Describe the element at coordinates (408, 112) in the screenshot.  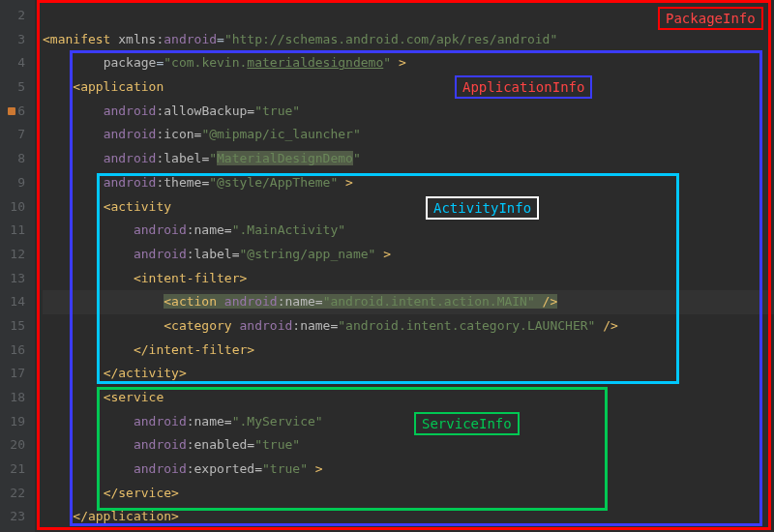
I see `code-line: android:allowBackup="true"` at that location.